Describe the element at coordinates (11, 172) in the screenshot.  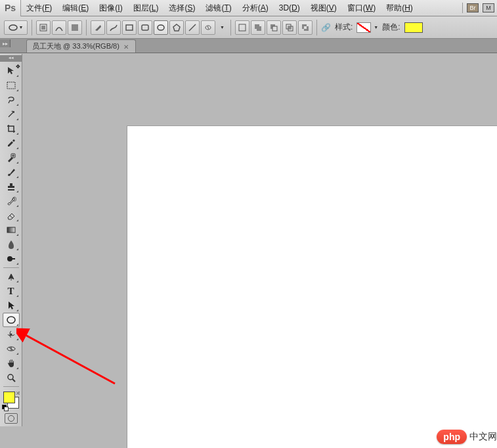
I see `brush-tool` at that location.